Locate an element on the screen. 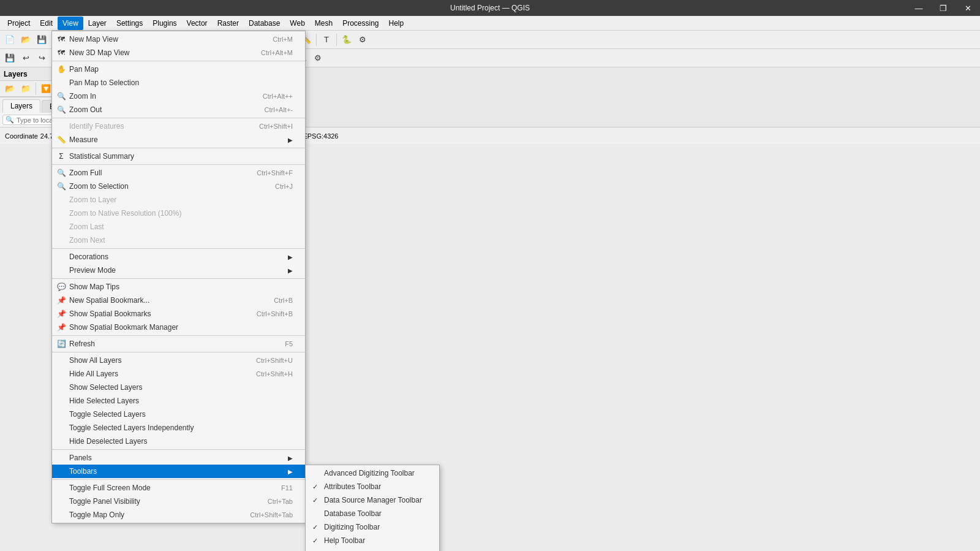 This screenshot has width=980, height=551. shortcut: Ctrl+Shift+H is located at coordinates (274, 374).